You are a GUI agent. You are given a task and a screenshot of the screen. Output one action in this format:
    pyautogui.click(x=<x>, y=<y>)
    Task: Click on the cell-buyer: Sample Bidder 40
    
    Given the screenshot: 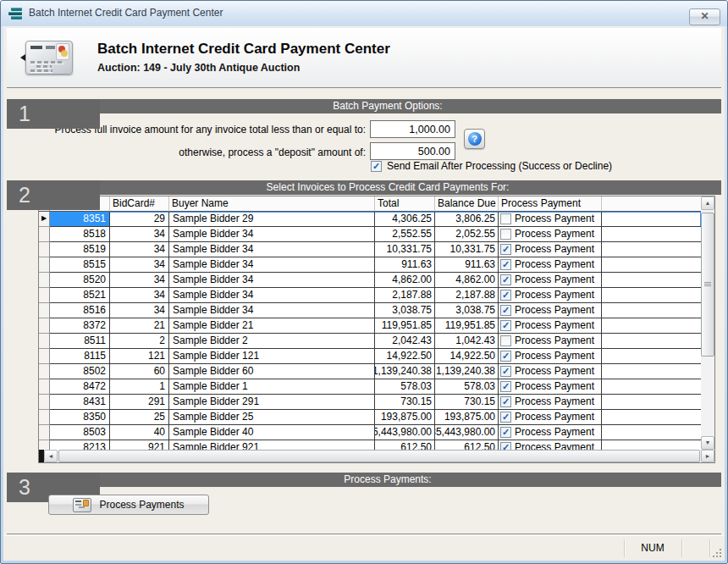 What is the action you would take?
    pyautogui.click(x=273, y=433)
    